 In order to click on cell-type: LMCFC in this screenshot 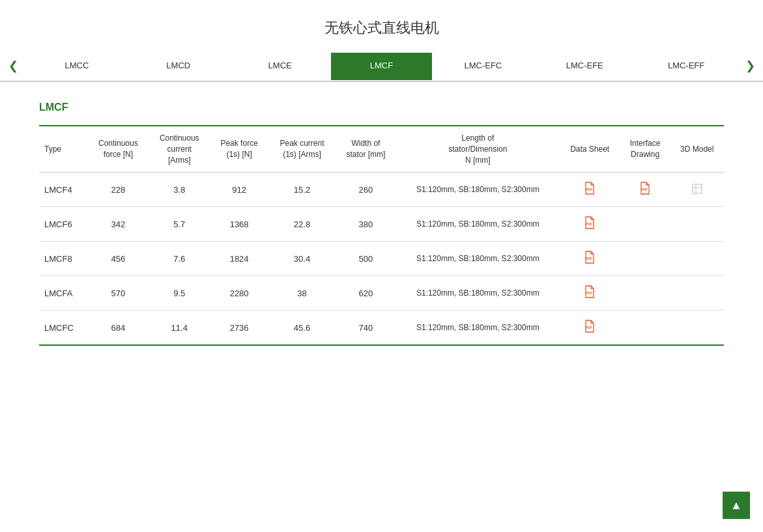, I will do `click(63, 328)`.